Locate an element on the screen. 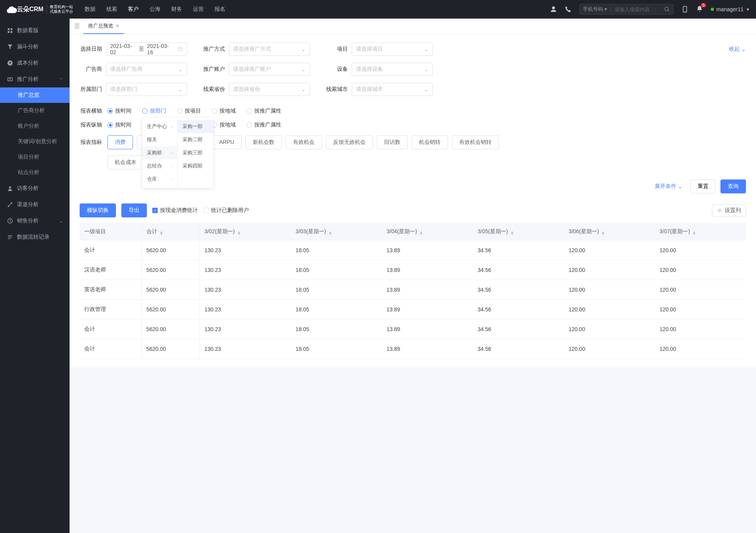  search-icon is located at coordinates (667, 9).